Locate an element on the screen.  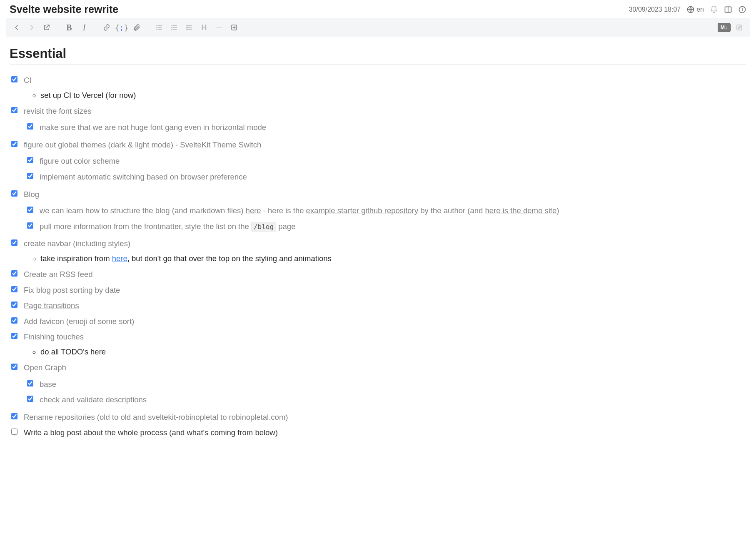
subtask-item: pull more information from the frontmatt… is located at coordinates (386, 227).